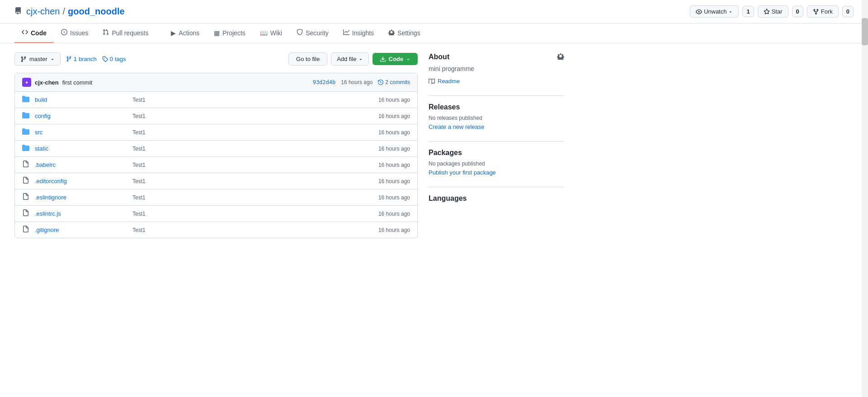 The image size is (868, 397). I want to click on tab-wiki: 📖 Wiki, so click(271, 33).